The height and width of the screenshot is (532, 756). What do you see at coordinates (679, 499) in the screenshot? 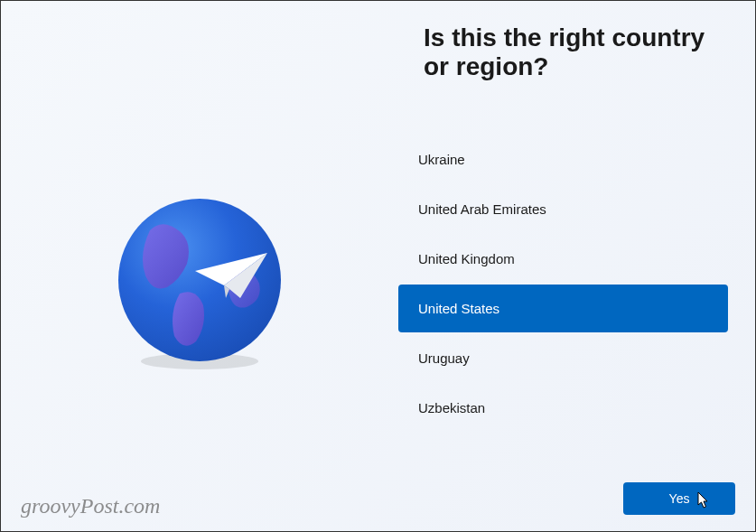
I see `yes-button: Yes` at bounding box center [679, 499].